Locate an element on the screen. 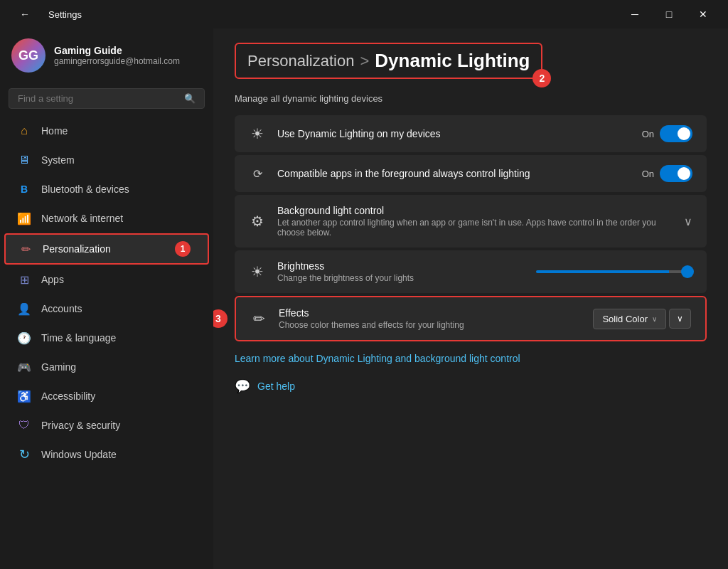  effects-text: Effects Choose color themes and effects … is located at coordinates (430, 319).